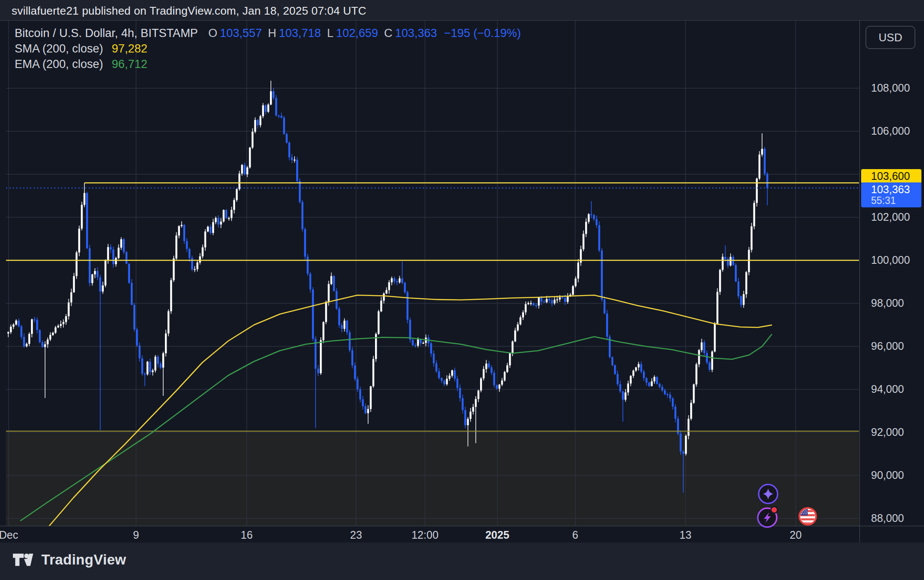  I want to click on time-tick-label: 13, so click(685, 535).